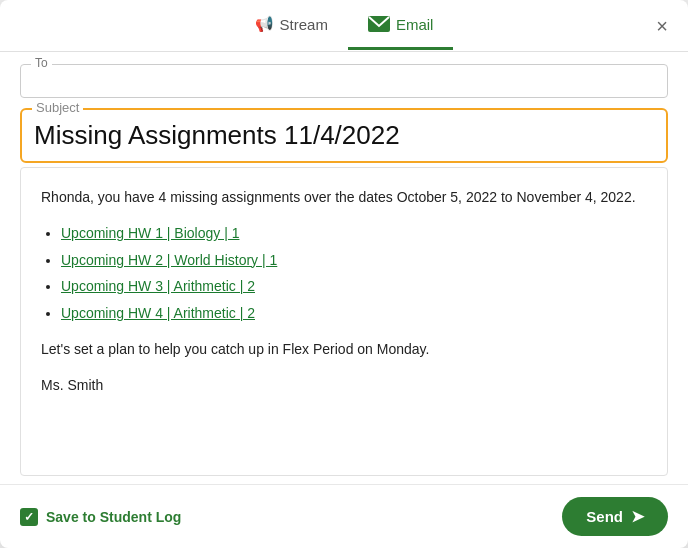 The height and width of the screenshot is (548, 688). I want to click on save-log-checkbox, so click(29, 517).